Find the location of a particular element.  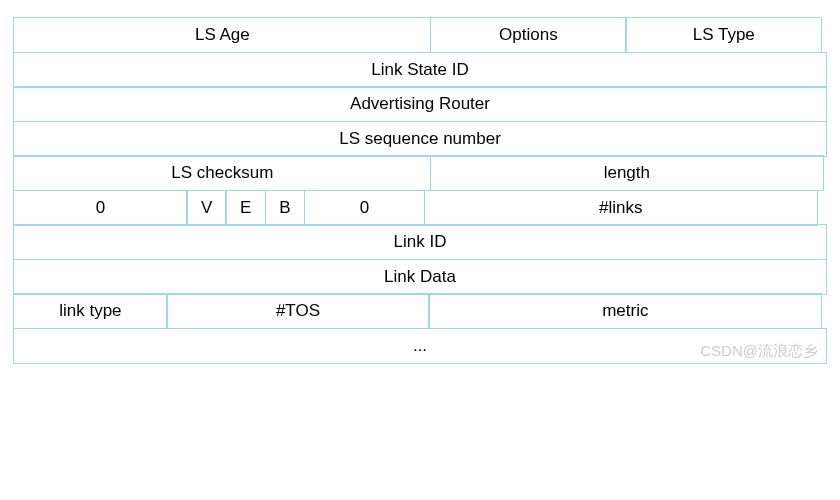

field-metric: metric is located at coordinates (625, 311).